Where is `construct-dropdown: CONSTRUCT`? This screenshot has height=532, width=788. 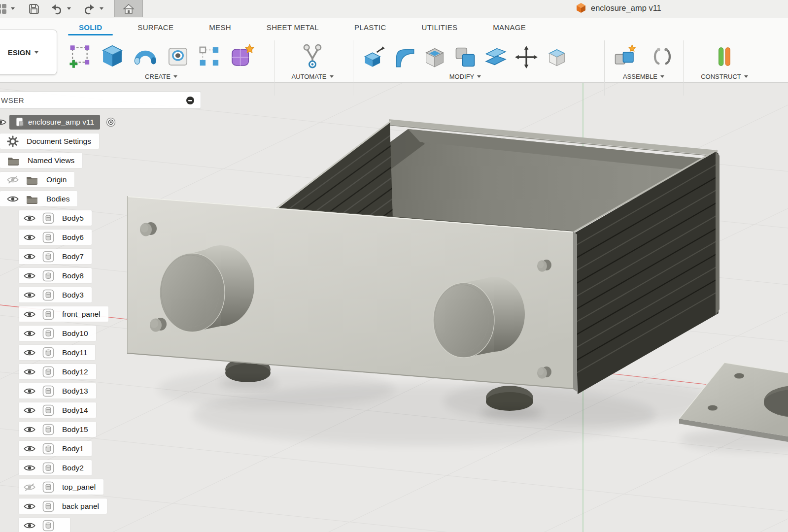
construct-dropdown: CONSTRUCT is located at coordinates (724, 77).